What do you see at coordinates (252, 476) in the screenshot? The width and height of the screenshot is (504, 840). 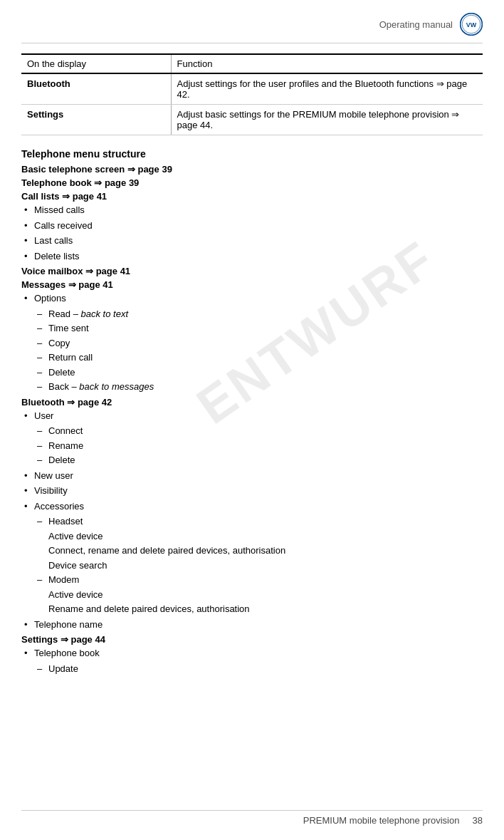 I see `bullet-item: •New user` at bounding box center [252, 476].